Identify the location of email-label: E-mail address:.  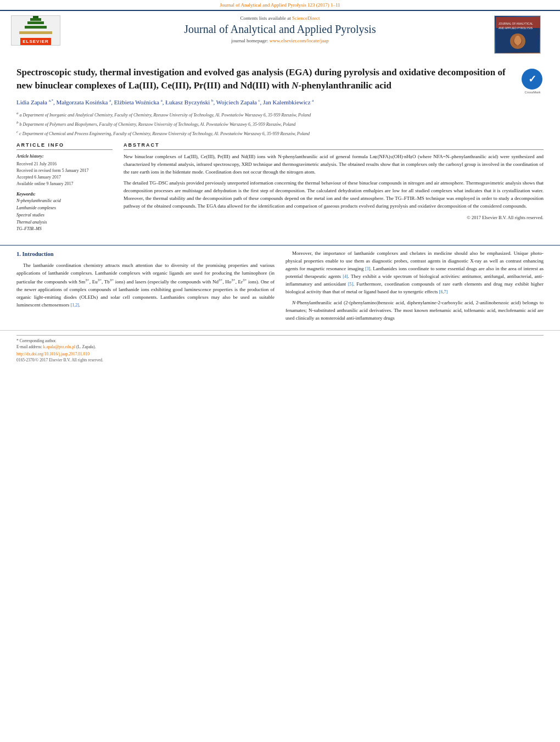
(30, 347).